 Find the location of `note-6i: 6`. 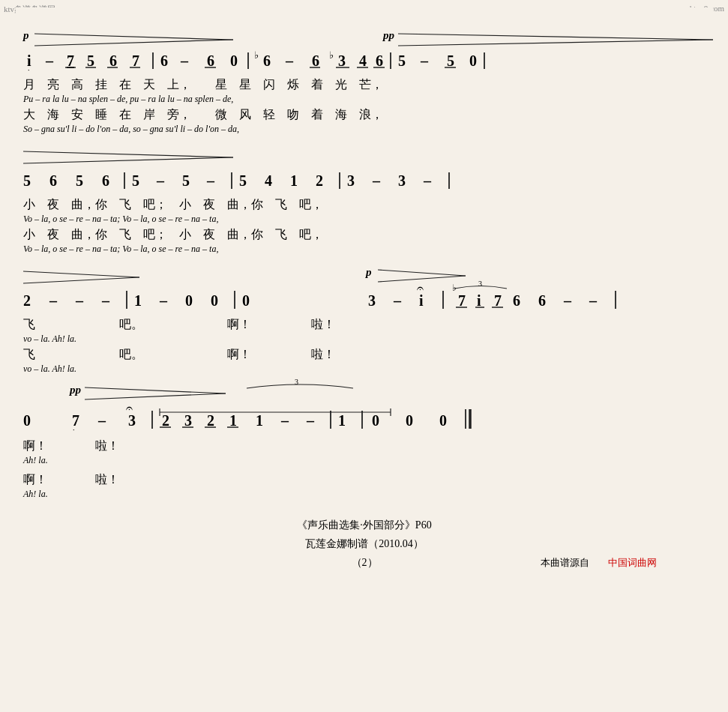

note-6i: 6 is located at coordinates (542, 301).